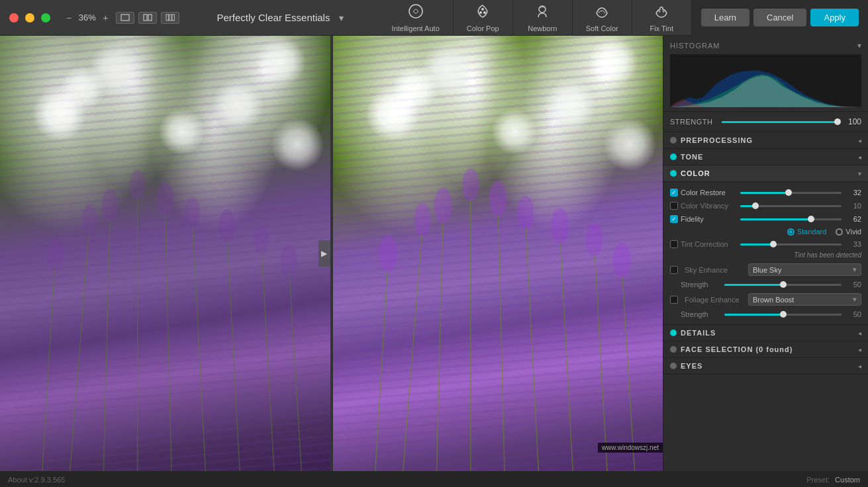 The width and height of the screenshot is (868, 487). Describe the element at coordinates (859, 173) in the screenshot. I see `color-arrow: ▾` at that location.